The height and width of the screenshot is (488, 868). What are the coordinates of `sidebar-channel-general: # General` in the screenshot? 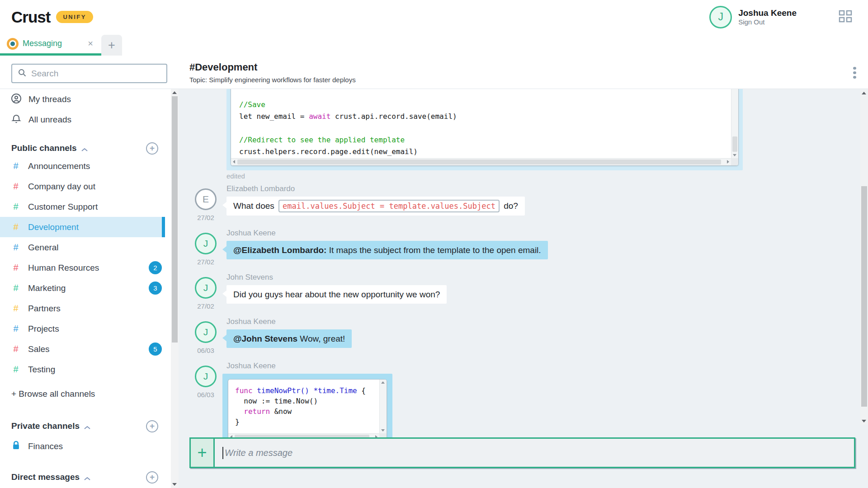 It's located at (82, 248).